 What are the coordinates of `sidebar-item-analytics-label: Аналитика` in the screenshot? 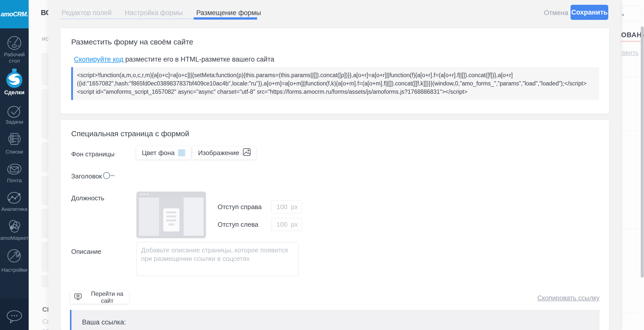 It's located at (14, 209).